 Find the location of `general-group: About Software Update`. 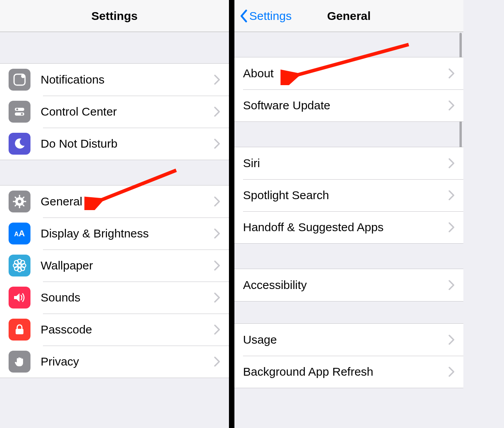

general-group: About Software Update is located at coordinates (349, 89).